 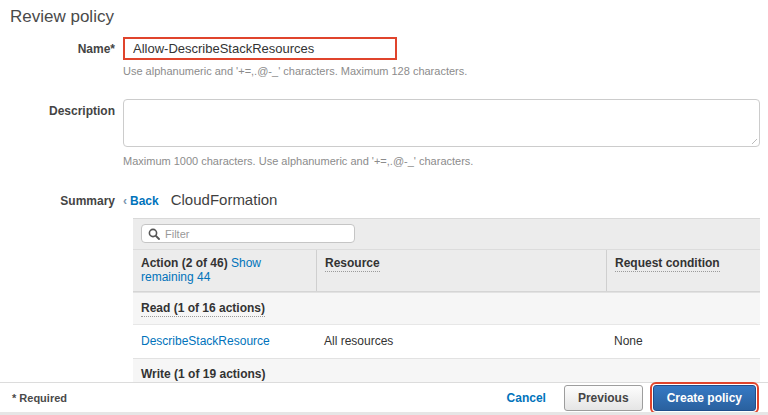 What do you see at coordinates (206, 341) in the screenshot?
I see `action-link-describestackresource: DescribeStackResource` at bounding box center [206, 341].